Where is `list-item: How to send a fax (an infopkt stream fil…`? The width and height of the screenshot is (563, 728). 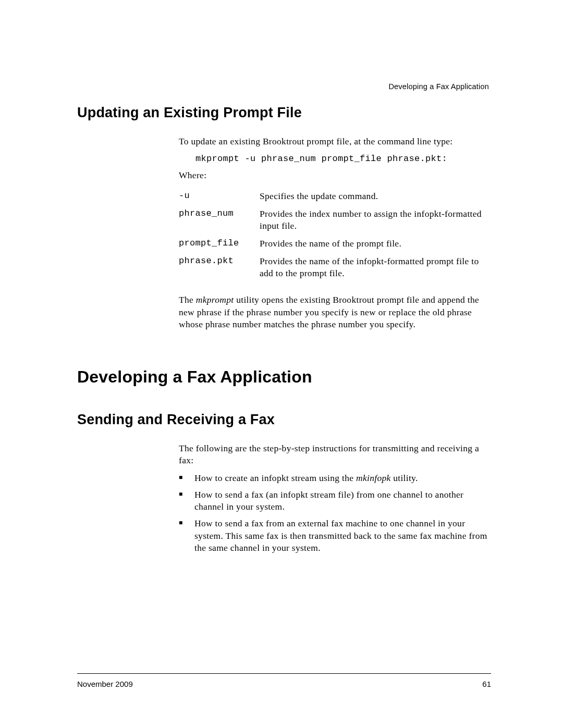 list-item: How to send a fax (an infopkt stream fil… is located at coordinates (335, 501).